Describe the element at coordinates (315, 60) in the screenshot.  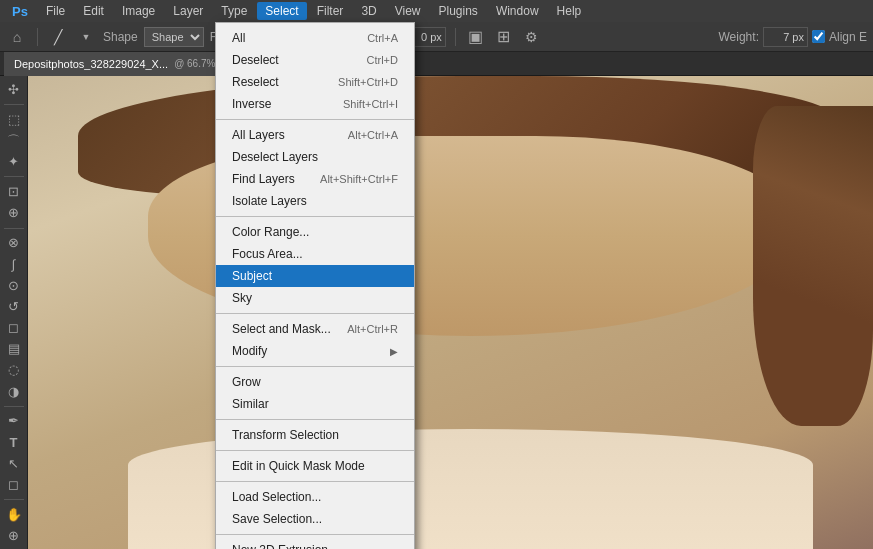
I see `menu-item-deselect: Deselect Ctrl+D` at that location.